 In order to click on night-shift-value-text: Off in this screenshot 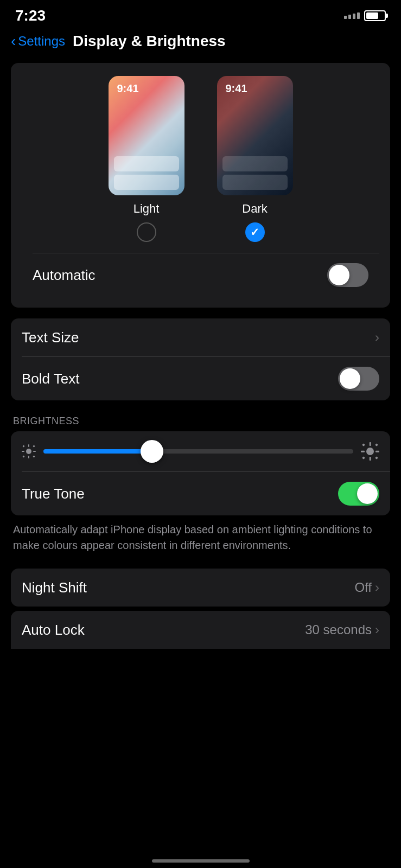, I will do `click(363, 588)`.